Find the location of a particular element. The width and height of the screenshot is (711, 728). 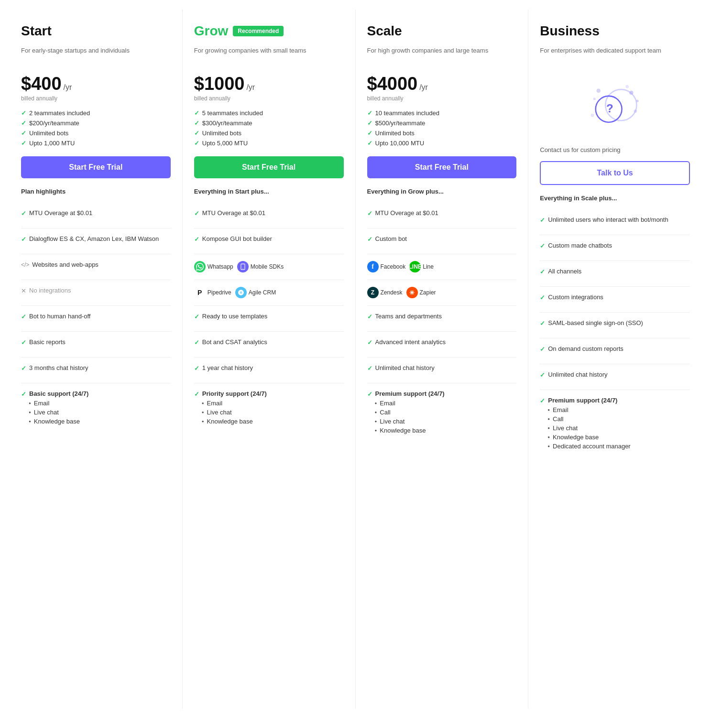

feature-text: No integrations is located at coordinates (50, 291).